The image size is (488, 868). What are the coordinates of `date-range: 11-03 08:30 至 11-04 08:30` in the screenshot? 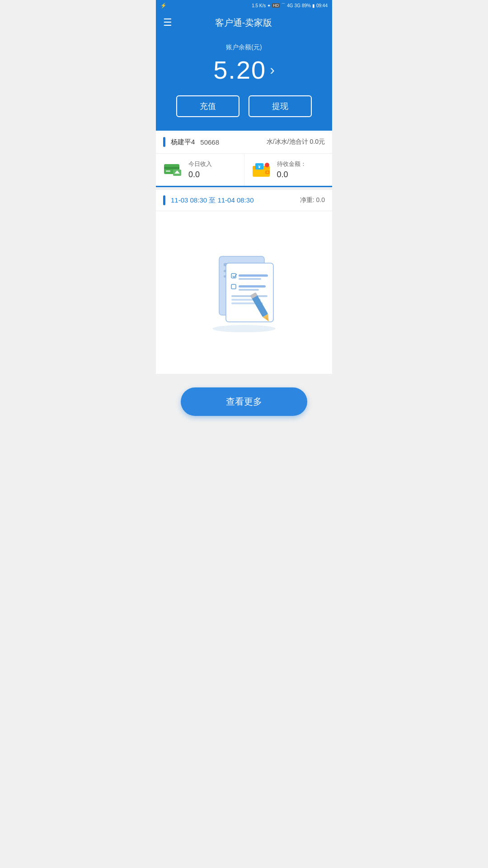 It's located at (235, 201).